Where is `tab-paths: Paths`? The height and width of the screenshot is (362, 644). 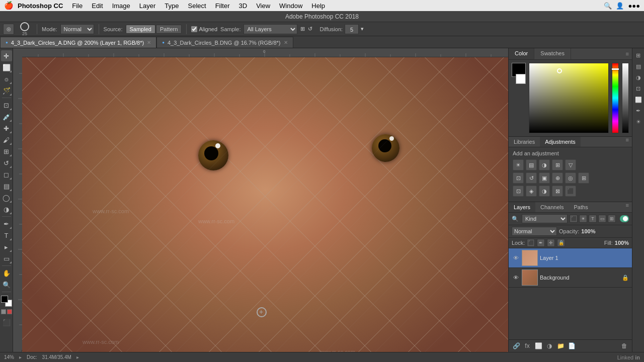
tab-paths: Paths is located at coordinates (581, 207).